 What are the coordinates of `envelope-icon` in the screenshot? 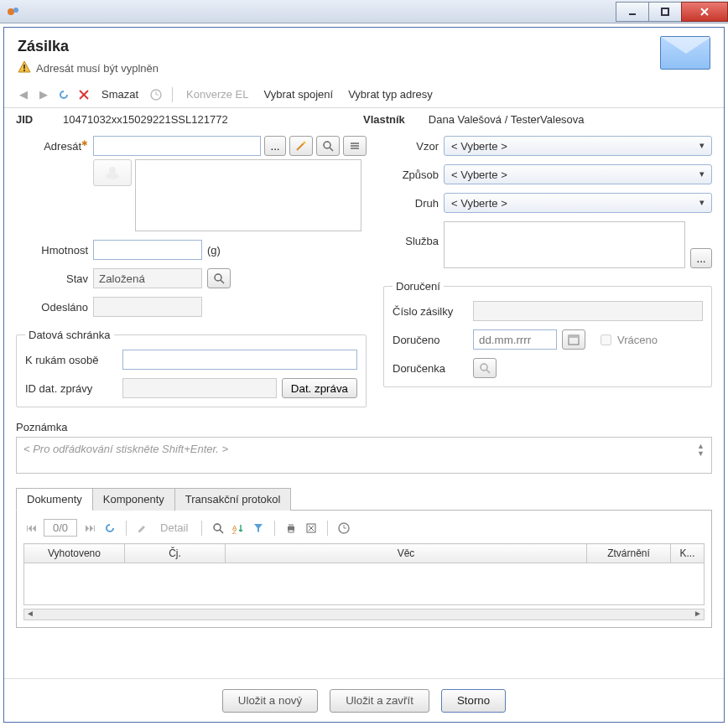 It's located at (685, 53).